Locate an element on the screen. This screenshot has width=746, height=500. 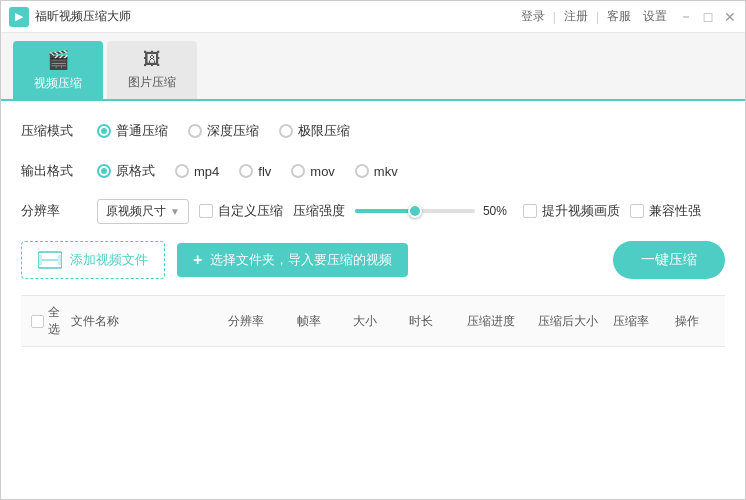
add-folder-plus-icon: + is located at coordinates (198, 260).